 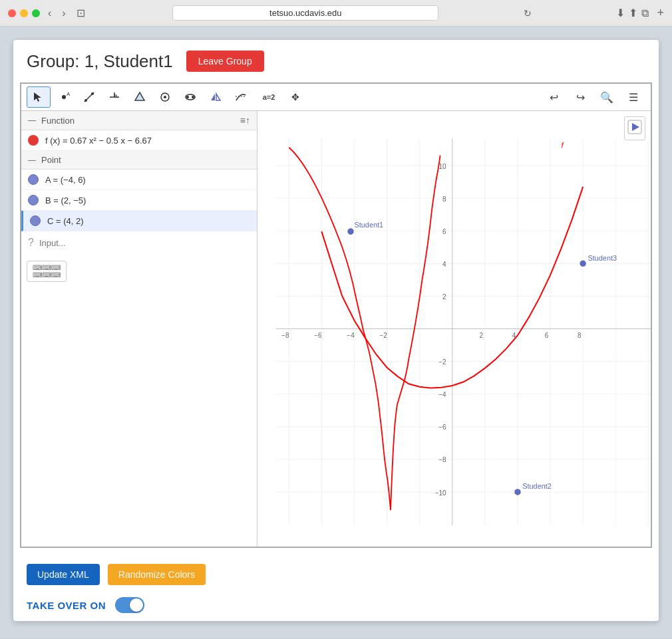 I want to click on point-c-dot, so click(x=35, y=221).